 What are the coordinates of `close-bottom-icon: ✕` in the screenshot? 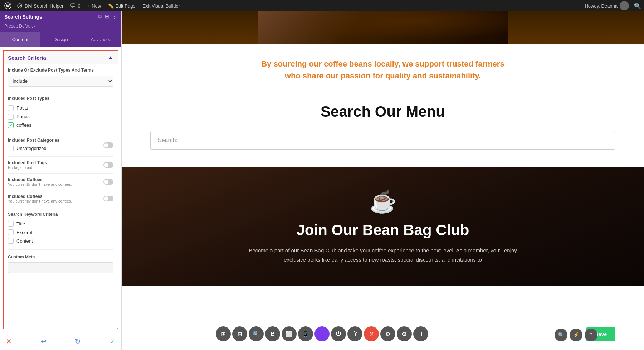 It's located at (9, 341).